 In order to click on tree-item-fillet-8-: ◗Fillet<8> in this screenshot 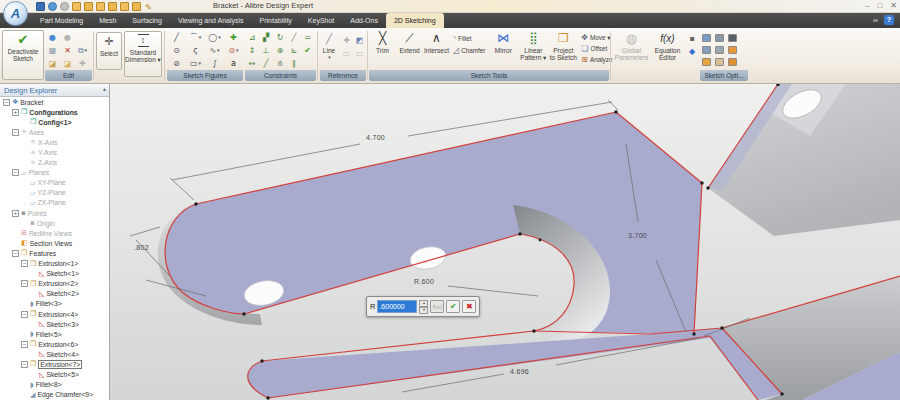, I will do `click(54, 385)`.